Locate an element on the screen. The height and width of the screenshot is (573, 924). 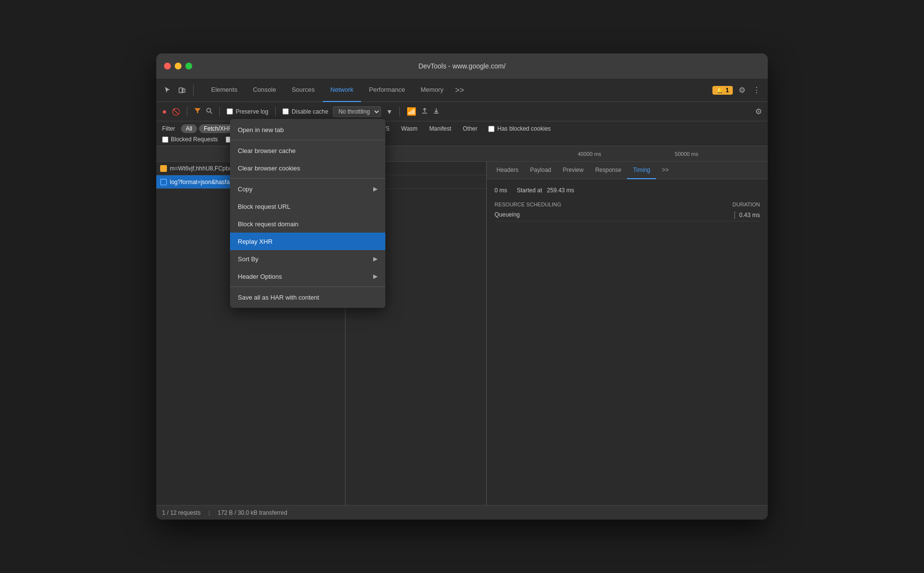
filter-icon is located at coordinates (198, 112).